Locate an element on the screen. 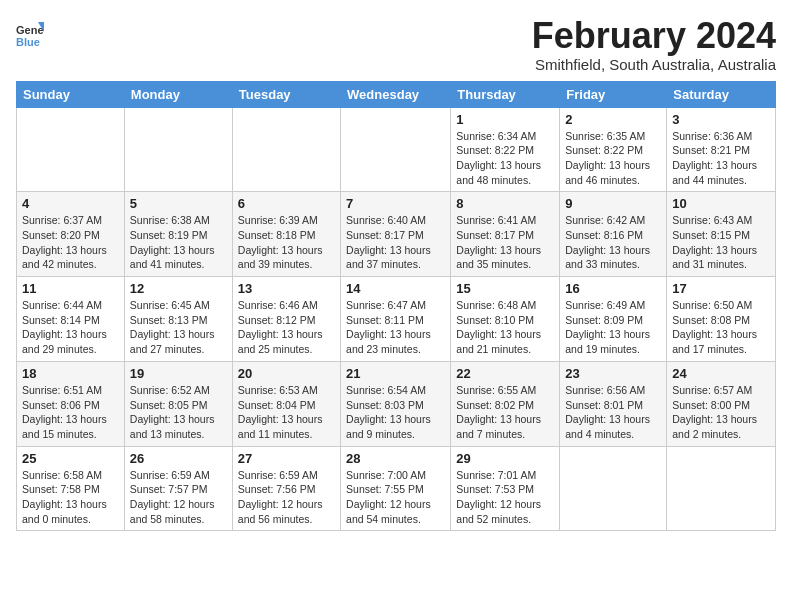  calendar-cell: 21Sunrise: 6:54 AM Sunset: 8:03 PM Dayli… is located at coordinates (396, 404).